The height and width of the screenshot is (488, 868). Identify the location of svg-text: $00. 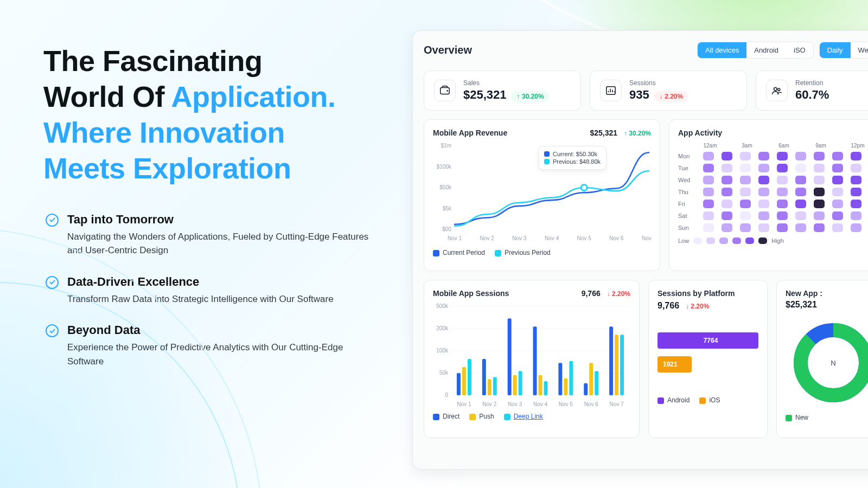
(447, 229).